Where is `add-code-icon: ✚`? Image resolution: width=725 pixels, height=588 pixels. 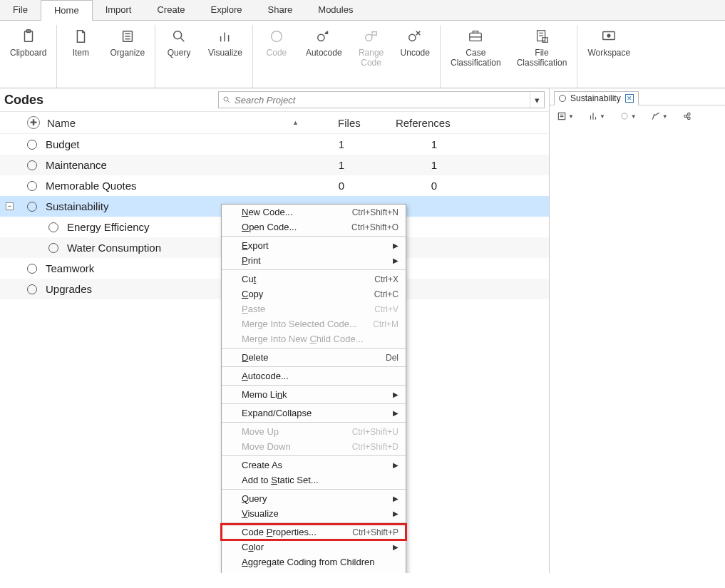 add-code-icon: ✚ is located at coordinates (34, 123).